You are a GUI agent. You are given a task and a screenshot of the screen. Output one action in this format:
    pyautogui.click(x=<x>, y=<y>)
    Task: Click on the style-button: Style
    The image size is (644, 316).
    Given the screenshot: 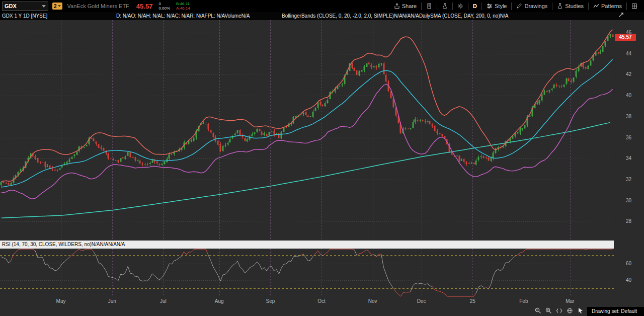 What is the action you would take?
    pyautogui.click(x=497, y=6)
    